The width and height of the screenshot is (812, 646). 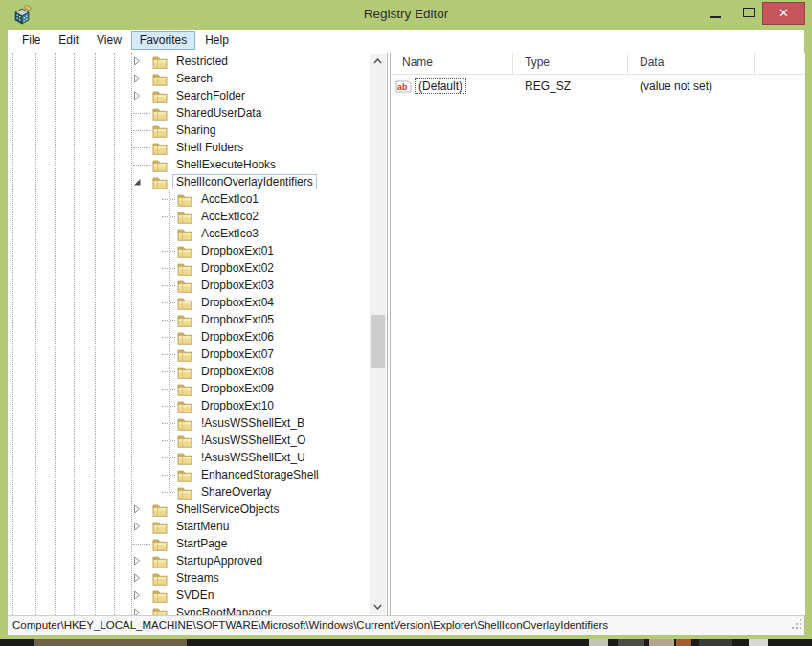 I want to click on tree-item-label: DropboxExt05, so click(x=237, y=320).